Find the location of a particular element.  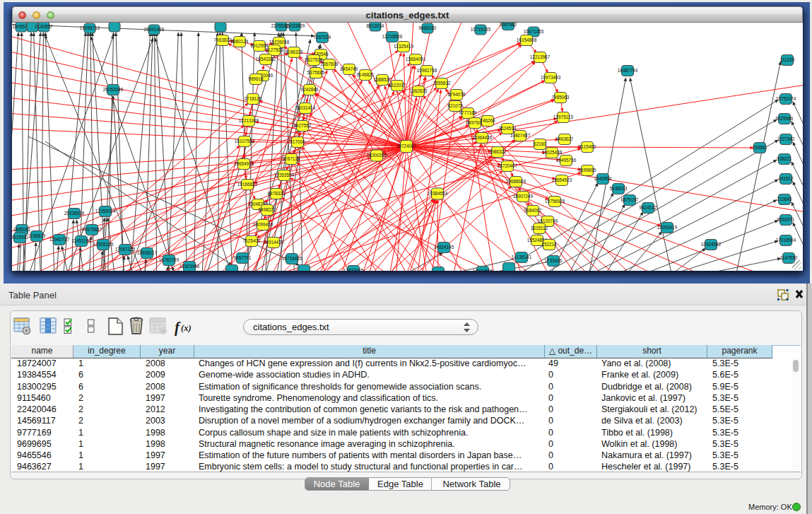

svg-text: 19654915 is located at coordinates (245, 164).